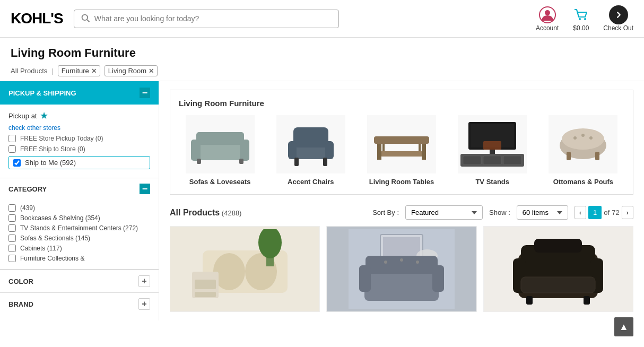 The height and width of the screenshot is (347, 644). I want to click on header: KOHL'S Account, so click(322, 19).